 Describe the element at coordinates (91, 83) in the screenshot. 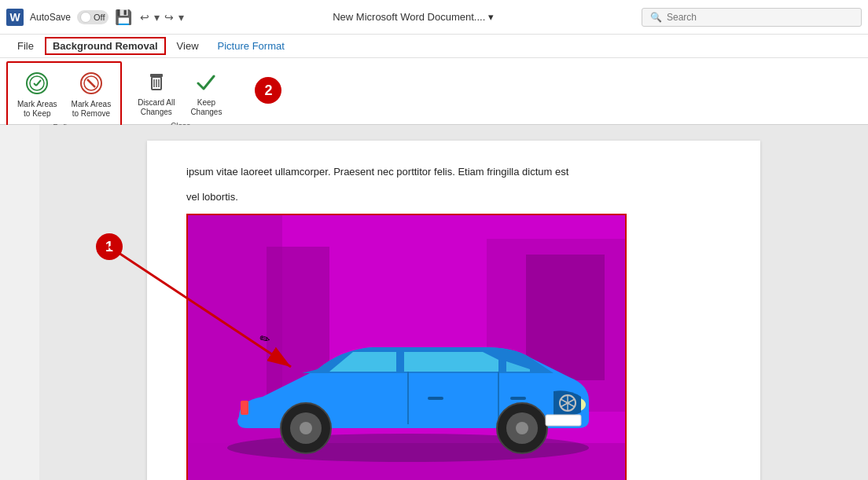

I see `mark-remove-icon` at that location.